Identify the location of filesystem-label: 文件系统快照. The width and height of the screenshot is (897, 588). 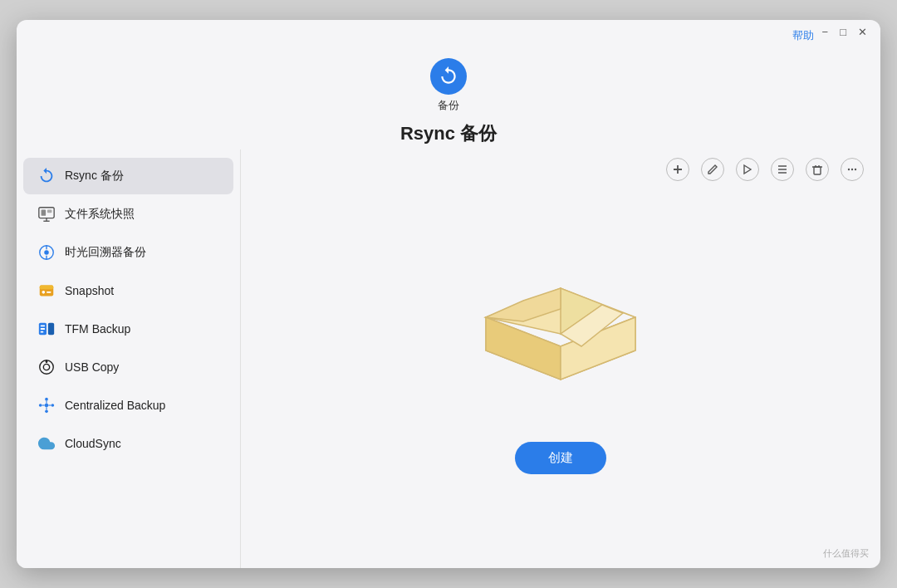
(100, 214).